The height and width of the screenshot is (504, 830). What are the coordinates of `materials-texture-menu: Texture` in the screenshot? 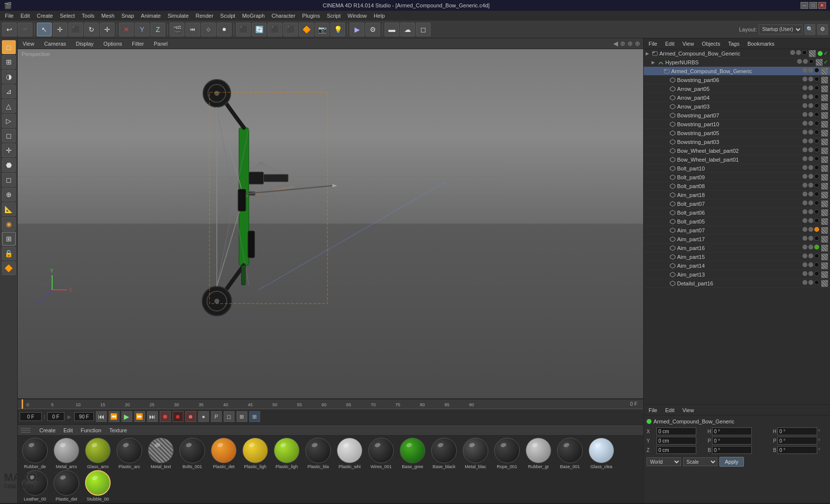 It's located at (118, 430).